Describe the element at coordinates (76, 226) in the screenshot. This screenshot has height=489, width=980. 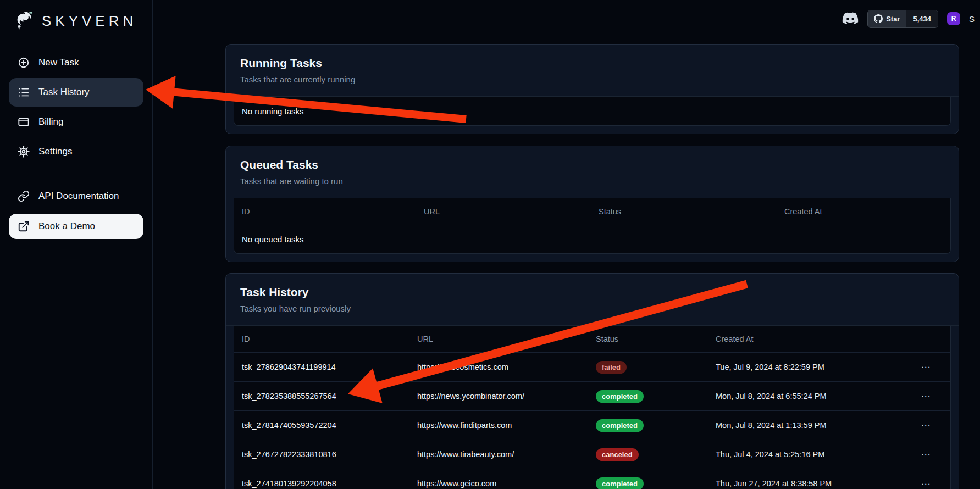
I see `sidebar-item-book-a-demo: Book a Demo` at that location.